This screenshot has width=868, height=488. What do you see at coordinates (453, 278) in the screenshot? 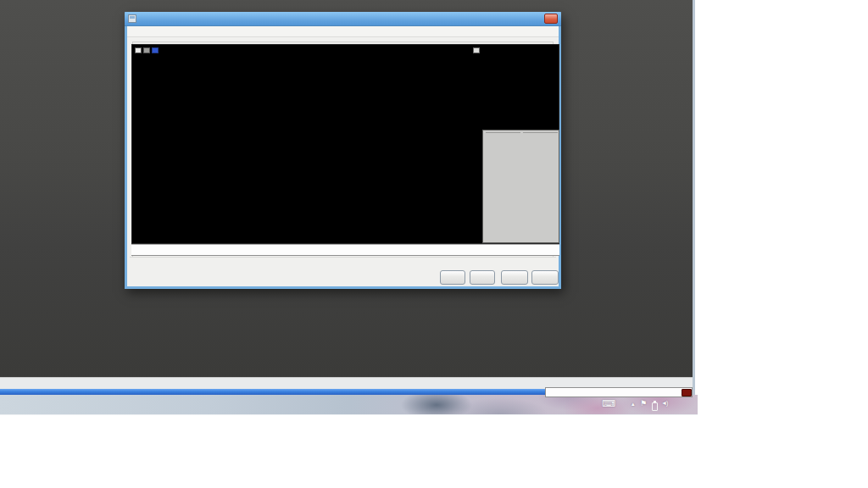
I see `undo-button` at bounding box center [453, 278].